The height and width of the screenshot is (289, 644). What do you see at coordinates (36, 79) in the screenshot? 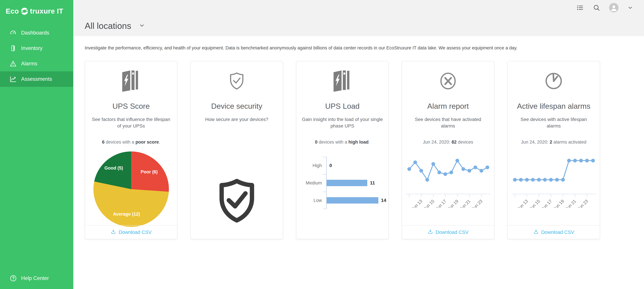
I see `sidebar-item-assessments: Assessments` at bounding box center [36, 79].